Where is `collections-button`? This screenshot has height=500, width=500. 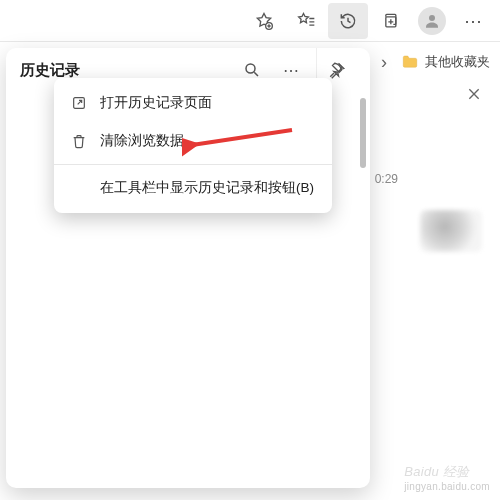
collections-button is located at coordinates (390, 21).